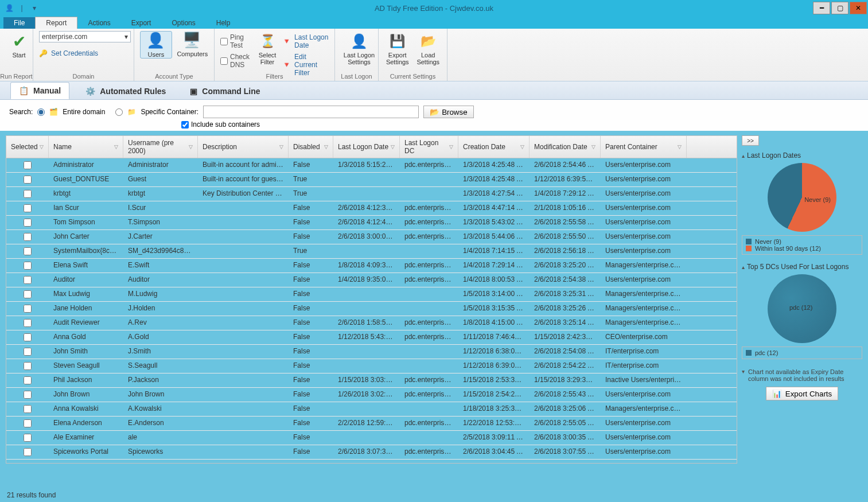 The image size is (868, 502). What do you see at coordinates (56, 23) in the screenshot?
I see `tab-report: Report` at bounding box center [56, 23].